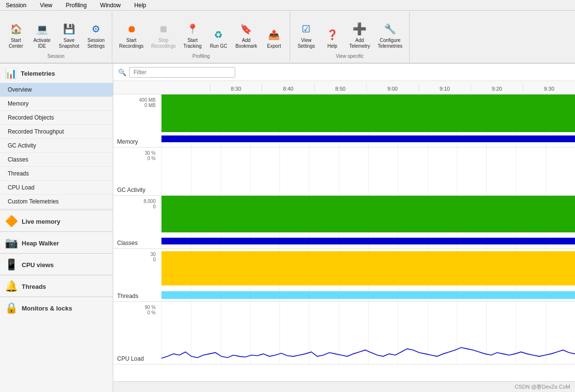 Image resolution: width=575 pixels, height=392 pixels. Describe the element at coordinates (56, 118) in the screenshot. I see `sidebar-item-recorded-objects: Recorded Objects` at that location.